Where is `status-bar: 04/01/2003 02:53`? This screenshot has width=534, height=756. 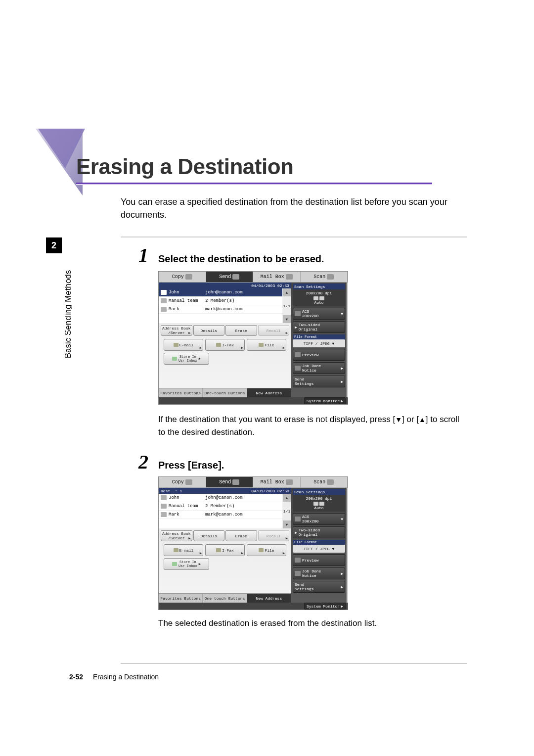 status-bar: 04/01/2003 02:53 is located at coordinates (225, 285).